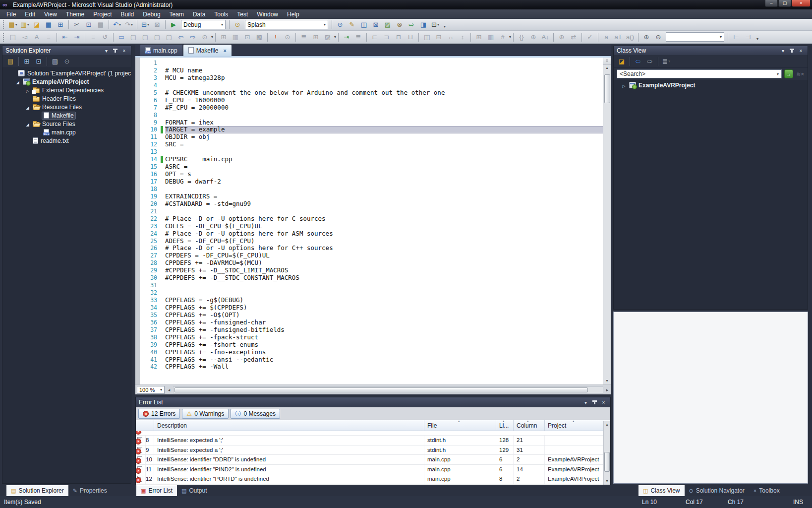 The image size is (812, 508). Describe the element at coordinates (159, 414) in the screenshot. I see `filter-toggle-button: 12 Errors` at that location.